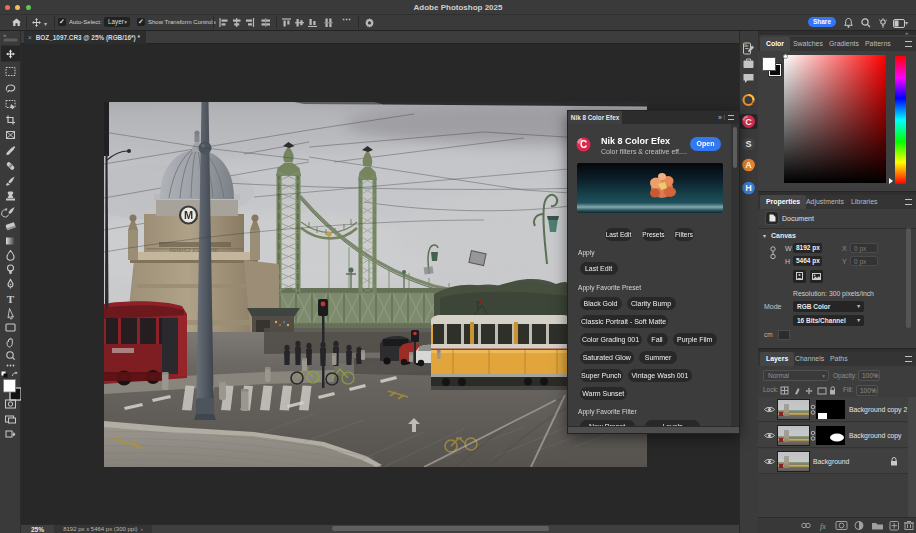 The image size is (916, 533). What do you see at coordinates (748, 165) in the screenshot?
I see `svg-text: A` at bounding box center [748, 165].